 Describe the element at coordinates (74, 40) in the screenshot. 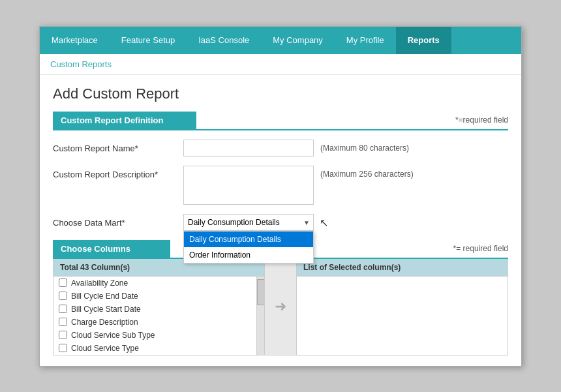

I see `nav-marketplace: Marketplace` at that location.